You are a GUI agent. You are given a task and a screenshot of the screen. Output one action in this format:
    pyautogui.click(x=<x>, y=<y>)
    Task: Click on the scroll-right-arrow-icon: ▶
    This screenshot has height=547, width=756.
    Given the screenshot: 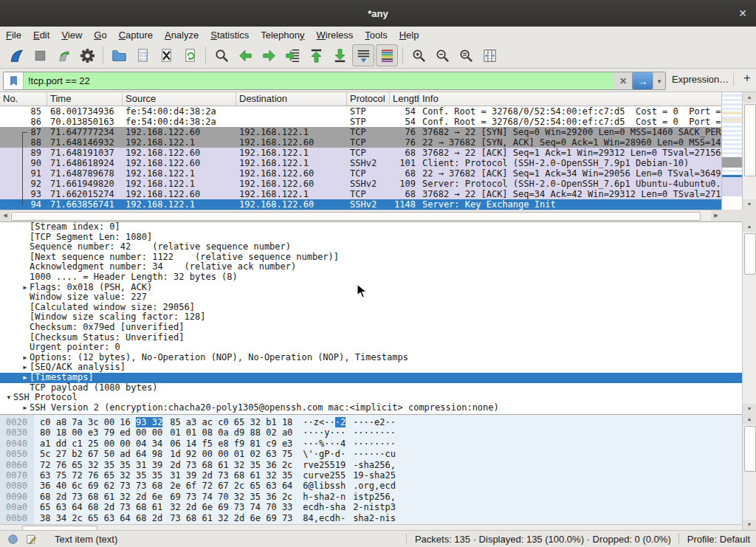 What is the action you would take?
    pyautogui.click(x=716, y=216)
    